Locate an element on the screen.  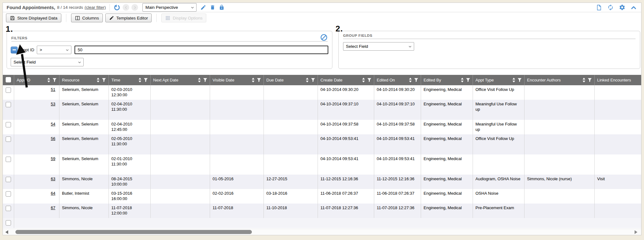
delete-perspective-icon is located at coordinates (213, 8).